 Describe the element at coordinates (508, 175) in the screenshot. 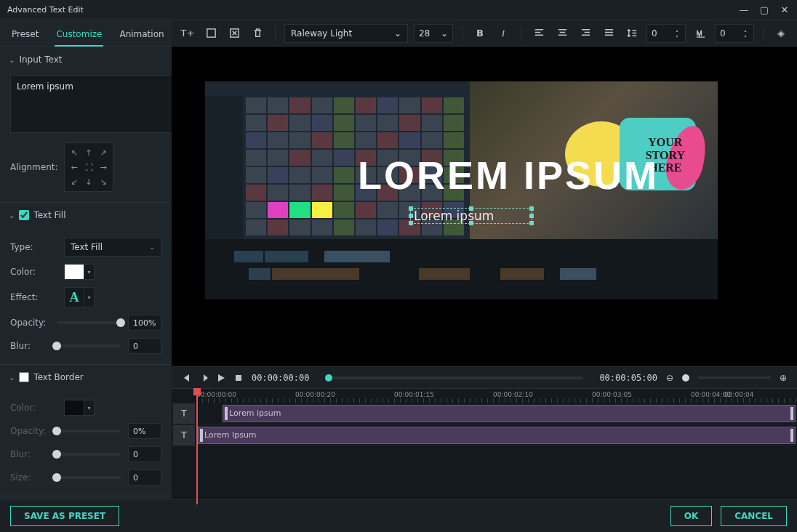

I see `preview-main-title: LOREM IPSUM` at that location.